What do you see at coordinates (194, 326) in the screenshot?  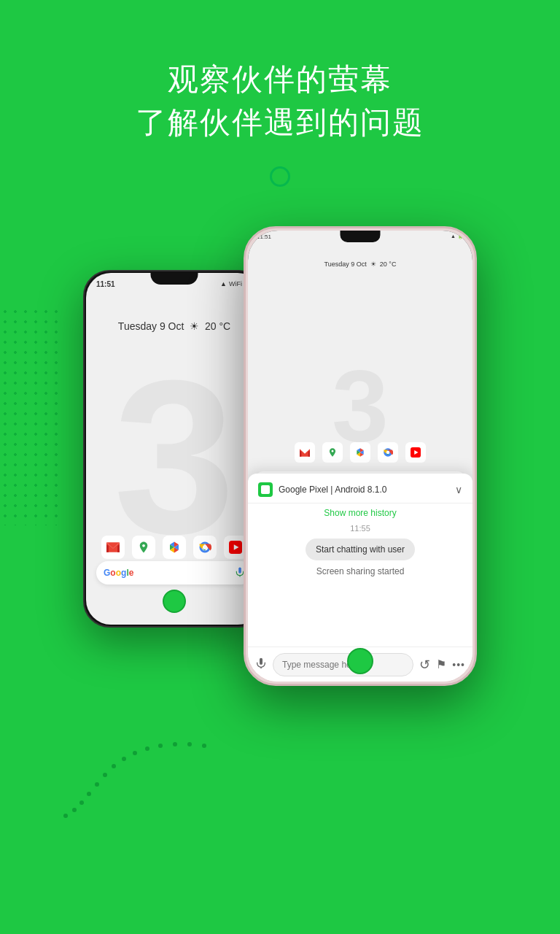 I see `left-phone-weather-icon: ☀` at bounding box center [194, 326].